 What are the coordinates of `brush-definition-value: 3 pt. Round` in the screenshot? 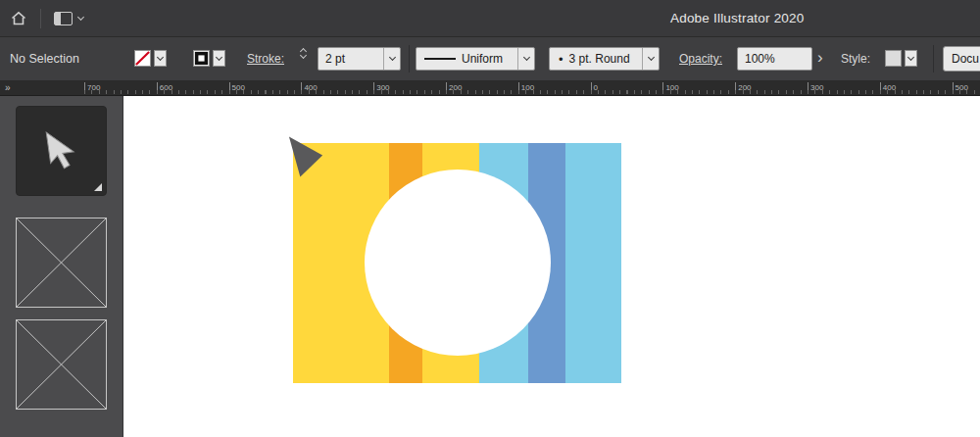 It's located at (603, 59).